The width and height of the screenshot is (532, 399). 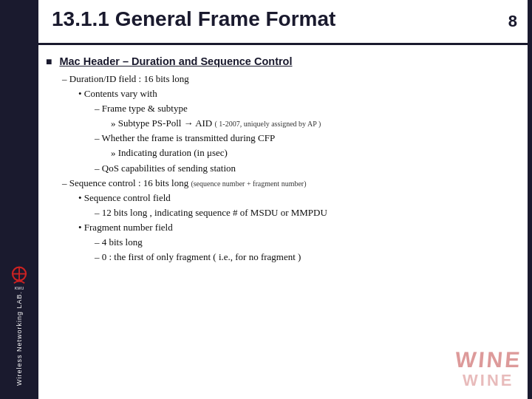 What do you see at coordinates (291, 183) in the screenshot?
I see `seq-control-item: – Sequence control : 16 bits long (seque…` at bounding box center [291, 183].